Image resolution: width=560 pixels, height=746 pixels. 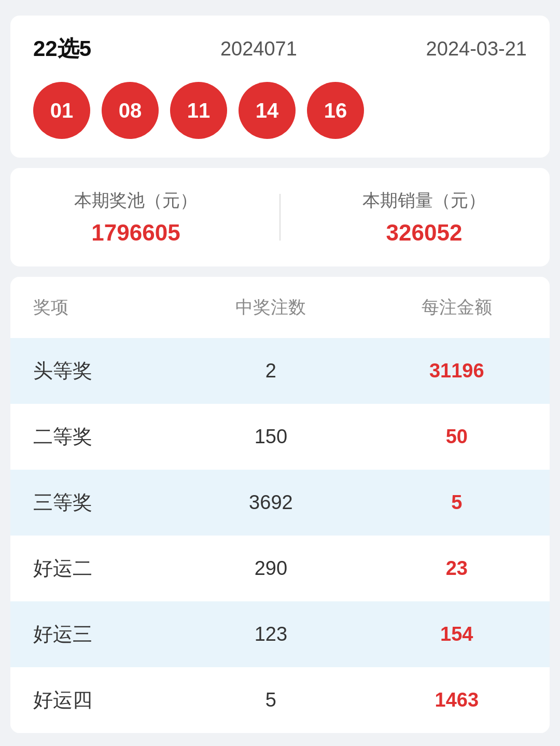 I want to click on prize-name: 好运三, so click(x=94, y=635).